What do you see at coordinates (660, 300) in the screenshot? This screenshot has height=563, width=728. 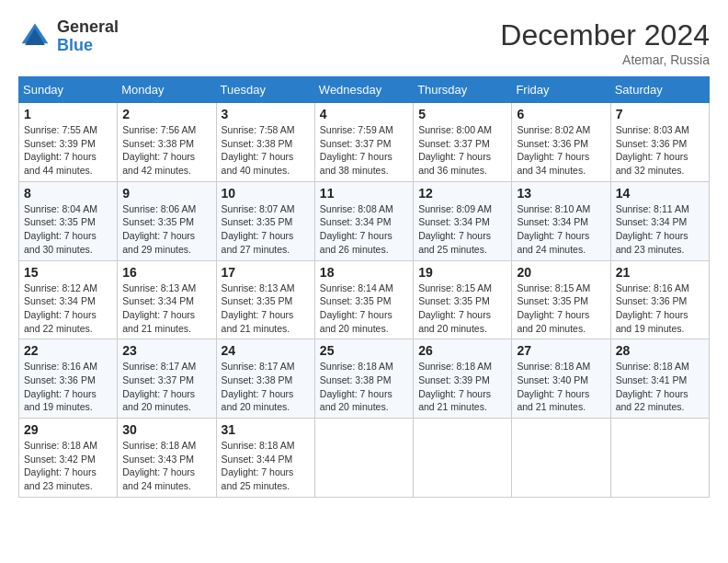 I see `calendar-day-21: 21 Sunrise: 8:16 AM Sunset: 3:36 PM Dayl…` at bounding box center [660, 300].